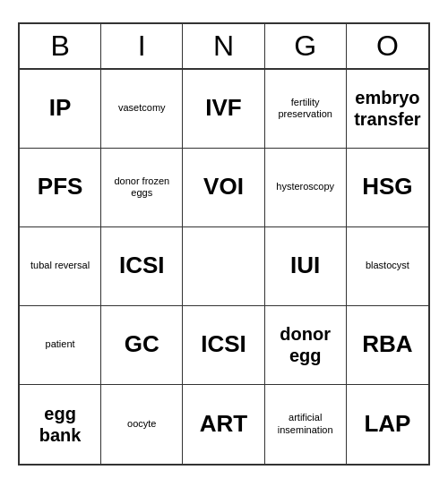  I want to click on cell-text: ART, so click(224, 424).